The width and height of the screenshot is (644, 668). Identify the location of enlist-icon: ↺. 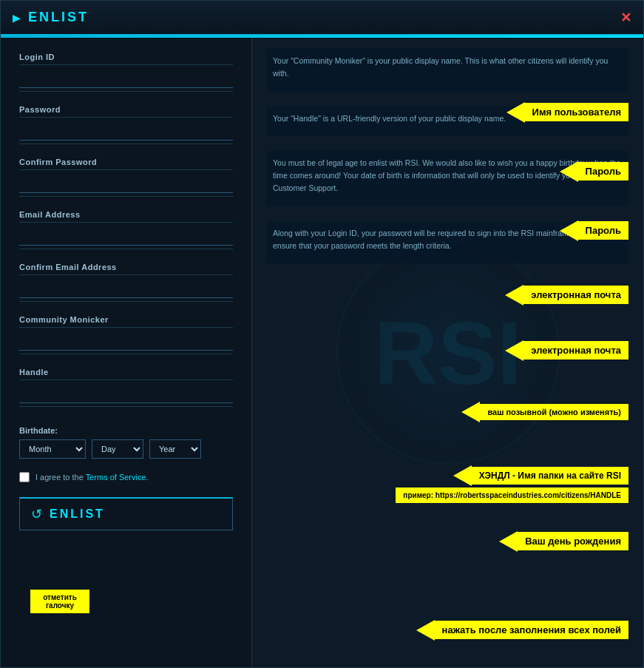
(37, 514).